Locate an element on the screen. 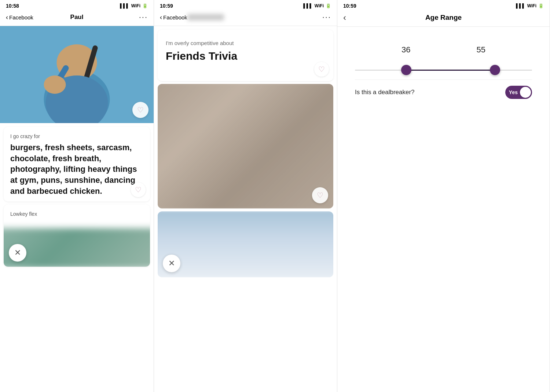 The image size is (550, 392). more-button-2: ··· is located at coordinates (327, 17).